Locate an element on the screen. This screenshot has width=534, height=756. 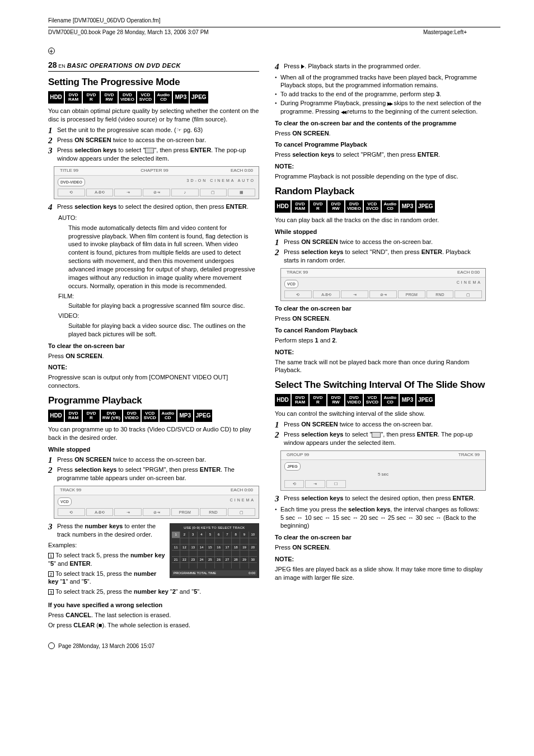
programme-intro: You can programme up to 30 tracks (Video… is located at coordinates (153, 434).